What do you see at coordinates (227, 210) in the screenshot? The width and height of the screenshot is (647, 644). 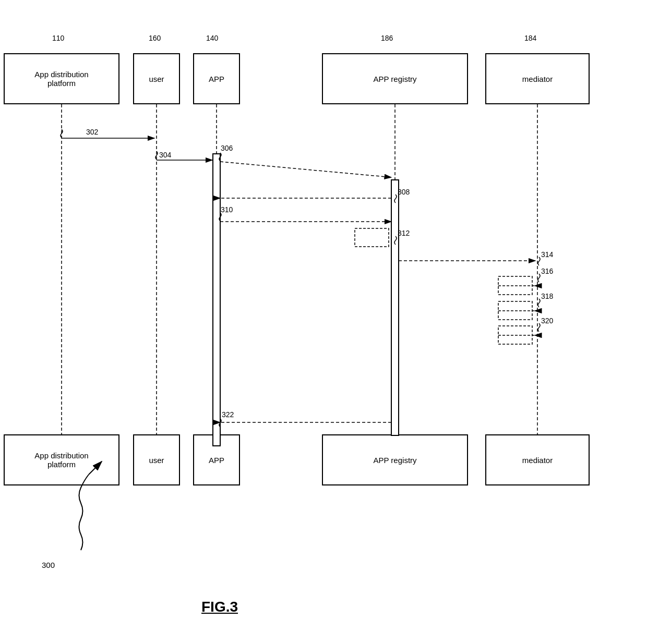 I see `svg-text: 310` at bounding box center [227, 210].